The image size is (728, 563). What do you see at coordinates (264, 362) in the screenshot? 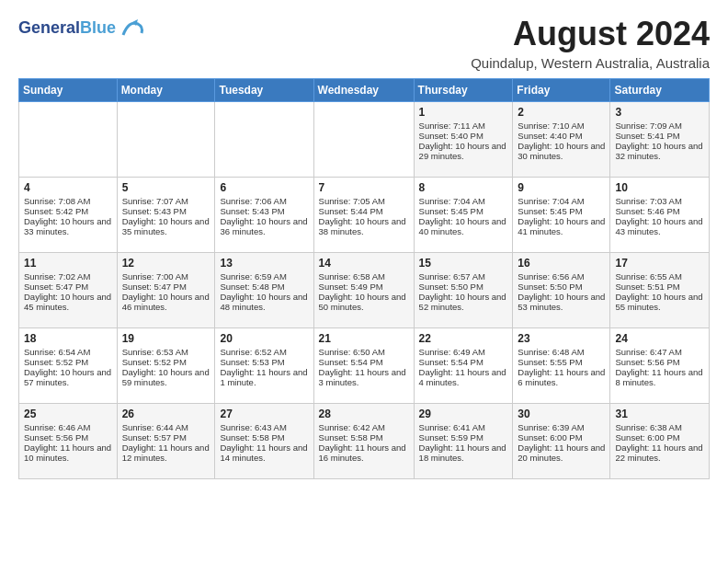
I see `sunset-text: Sunset: 5:53 PM` at bounding box center [264, 362].